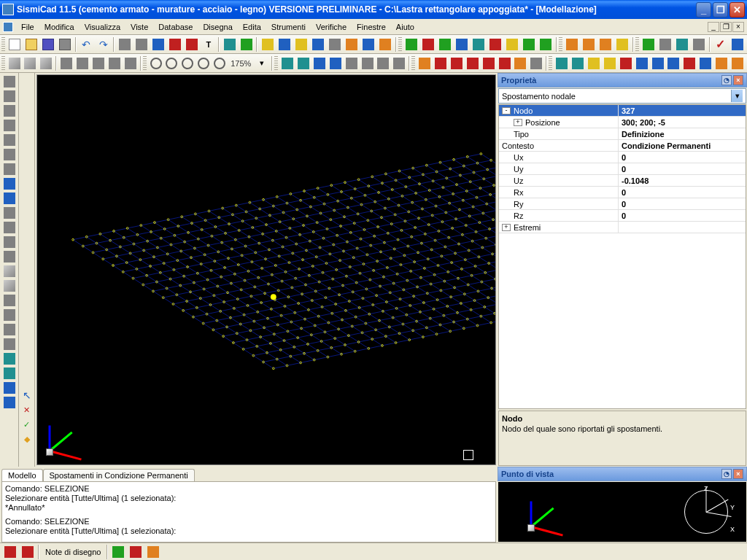 The width and height of the screenshot is (747, 560). What do you see at coordinates (15, 44) in the screenshot?
I see `new-button` at bounding box center [15, 44].